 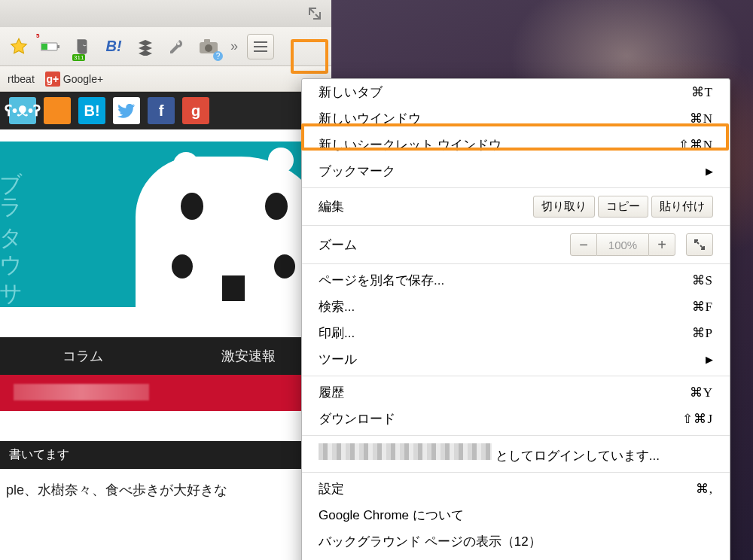 I want to click on expand-window-icon, so click(x=315, y=14).